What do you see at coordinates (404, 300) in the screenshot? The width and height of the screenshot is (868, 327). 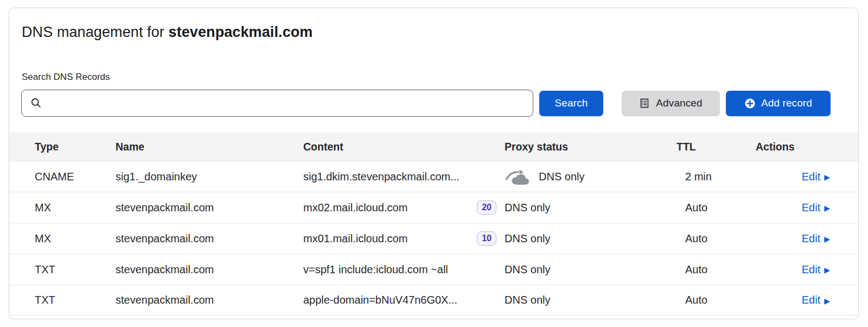 I see `record-content-cell: apple-domain=bNuV47n6G0X...` at bounding box center [404, 300].